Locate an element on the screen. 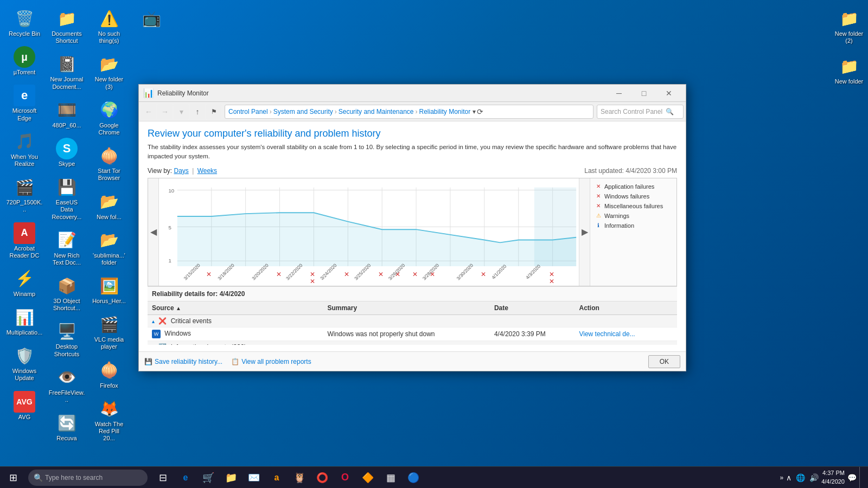  ok-button: OK is located at coordinates (664, 362).